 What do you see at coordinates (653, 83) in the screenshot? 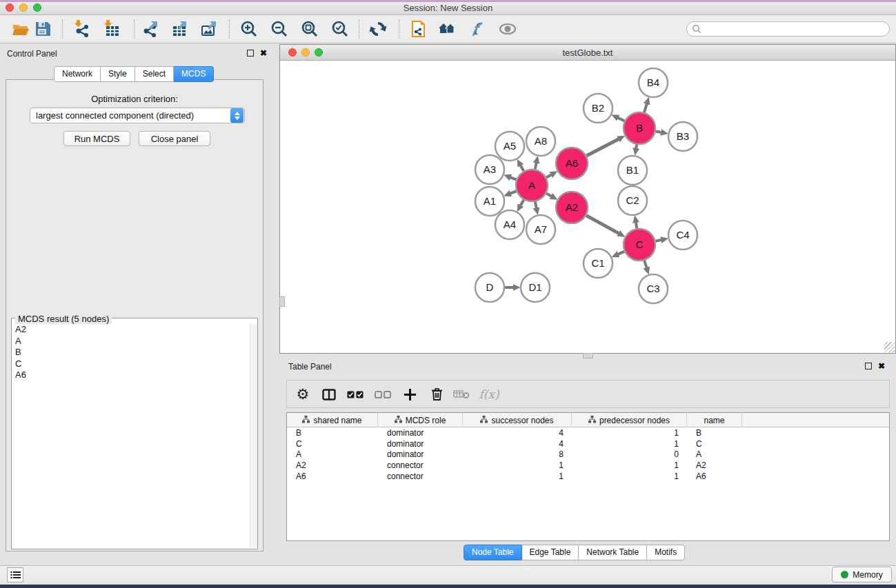
I see `node-B4: B4` at bounding box center [653, 83].